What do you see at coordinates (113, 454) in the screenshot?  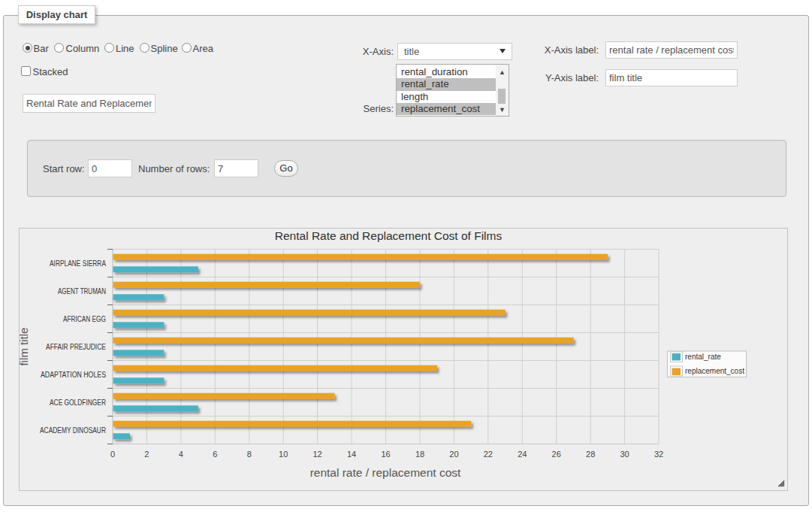 I see `svg-text: 0` at bounding box center [113, 454].